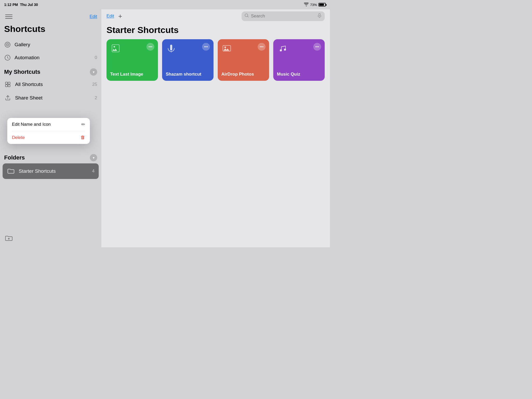 The height and width of the screenshot is (399, 532). I want to click on share-sheet-label: Share Sheet, so click(53, 98).